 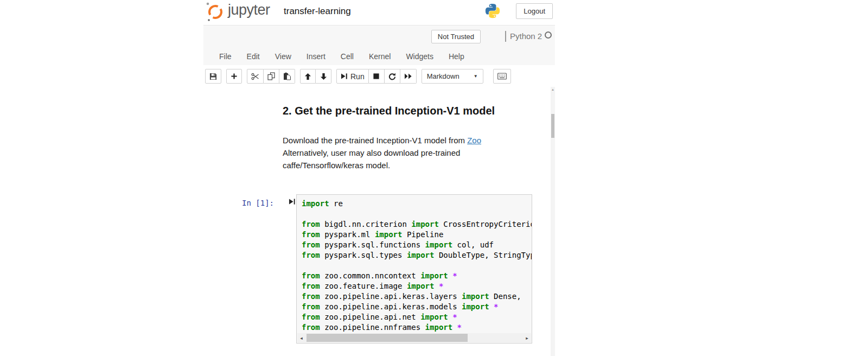 I want to click on cut-button, so click(x=255, y=76).